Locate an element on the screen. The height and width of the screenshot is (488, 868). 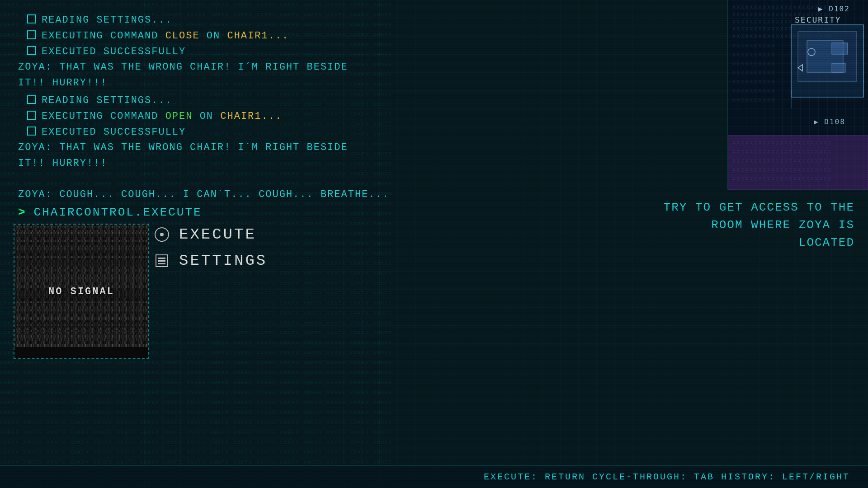
settings-icon is located at coordinates (162, 261).